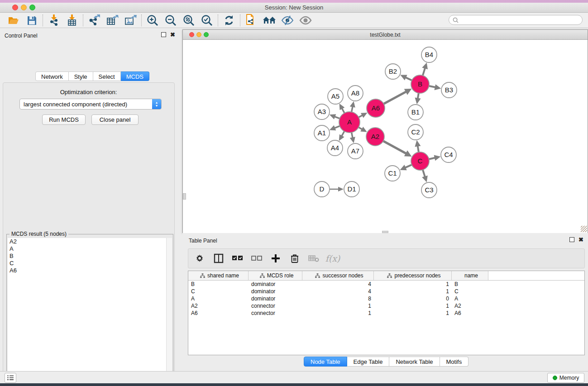 The width and height of the screenshot is (588, 386). Describe the element at coordinates (470, 313) in the screenshot. I see `cell-name: A6` at that location.